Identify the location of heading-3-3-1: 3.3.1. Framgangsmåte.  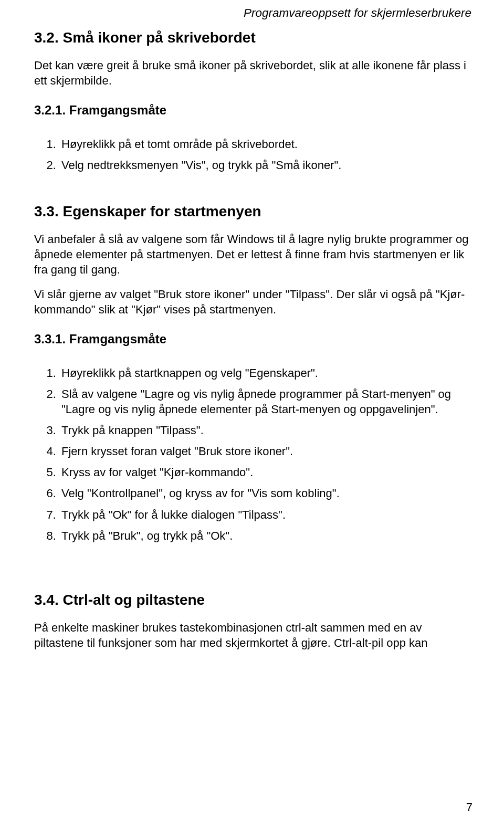
(253, 339).